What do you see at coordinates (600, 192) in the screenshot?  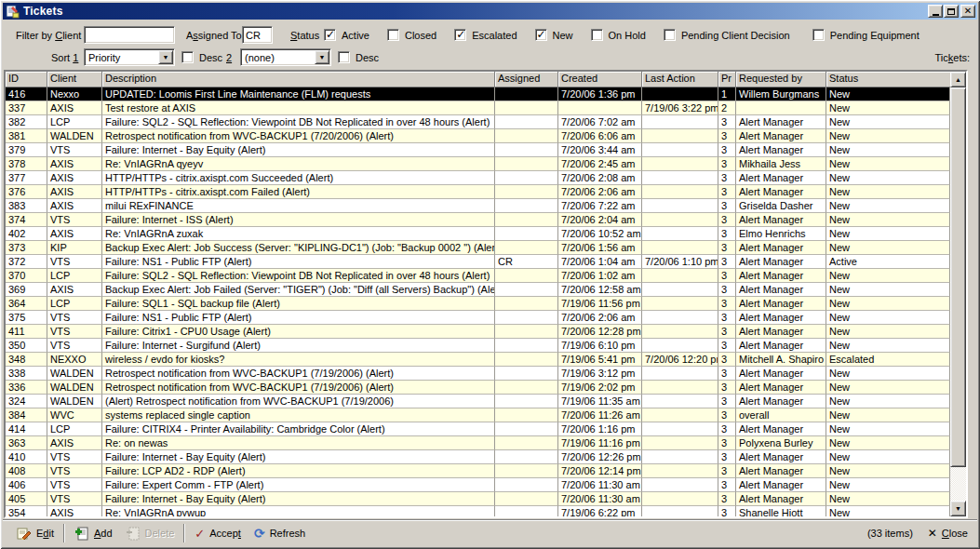 I see `cell-created: 7/20/06 2:06 am` at bounding box center [600, 192].